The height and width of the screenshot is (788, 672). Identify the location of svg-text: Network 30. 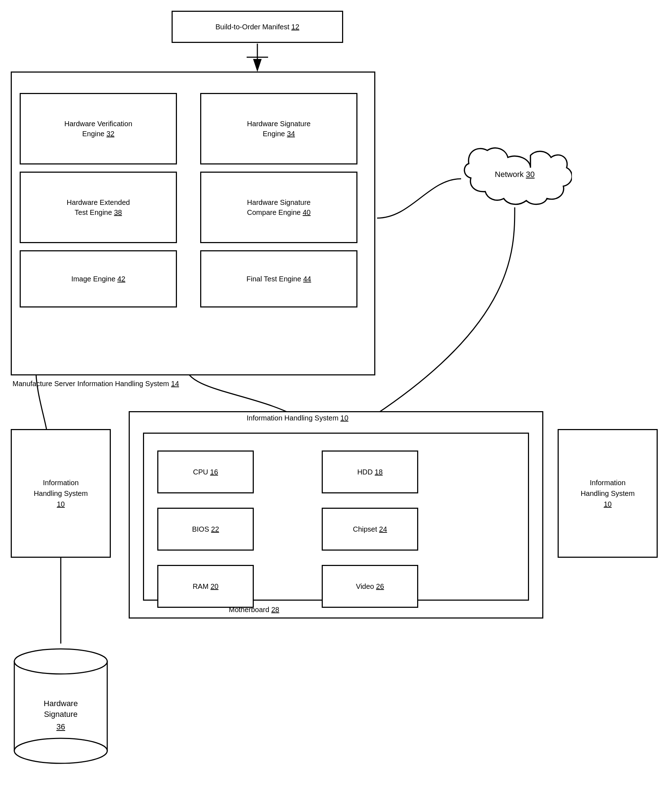
(515, 174).